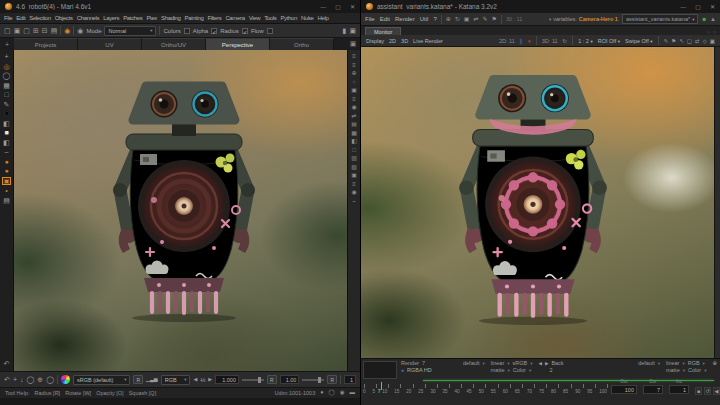  I want to click on katana-toolbar-icon: ⇄, so click(476, 19).